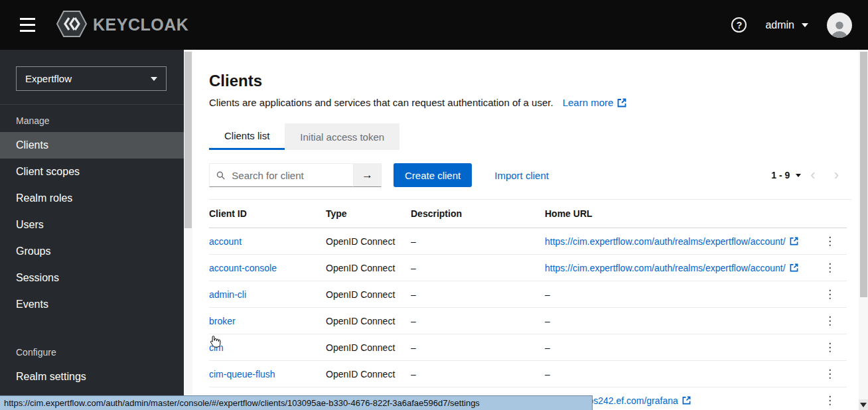 The width and height of the screenshot is (868, 410). Describe the element at coordinates (528, 374) in the screenshot. I see `table-row: cim-queue-flush OpenID Connect – – ⋮` at that location.